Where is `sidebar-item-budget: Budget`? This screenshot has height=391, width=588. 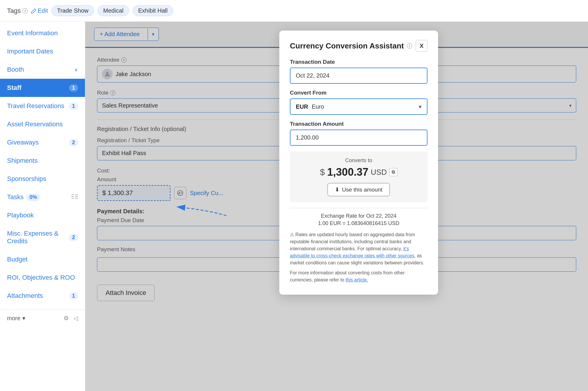
sidebar-item-budget: Budget is located at coordinates (42, 259).